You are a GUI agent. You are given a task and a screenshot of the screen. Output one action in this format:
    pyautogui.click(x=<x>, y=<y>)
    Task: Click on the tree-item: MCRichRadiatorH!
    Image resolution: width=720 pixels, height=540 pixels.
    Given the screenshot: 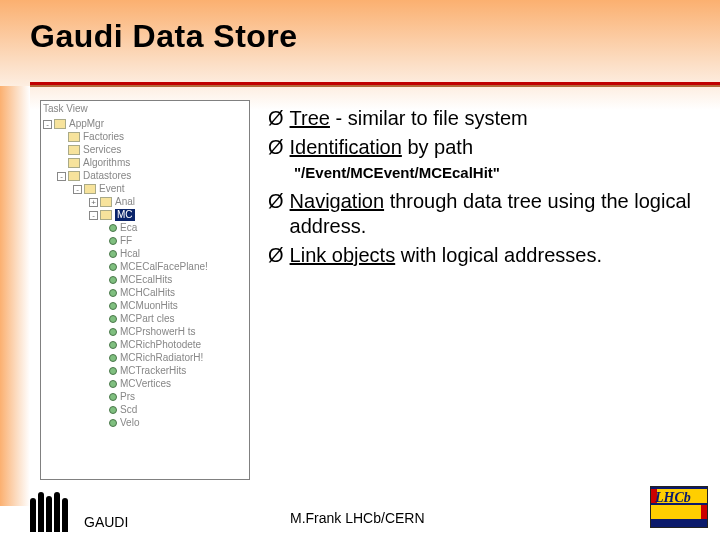 What is the action you would take?
    pyautogui.click(x=146, y=358)
    